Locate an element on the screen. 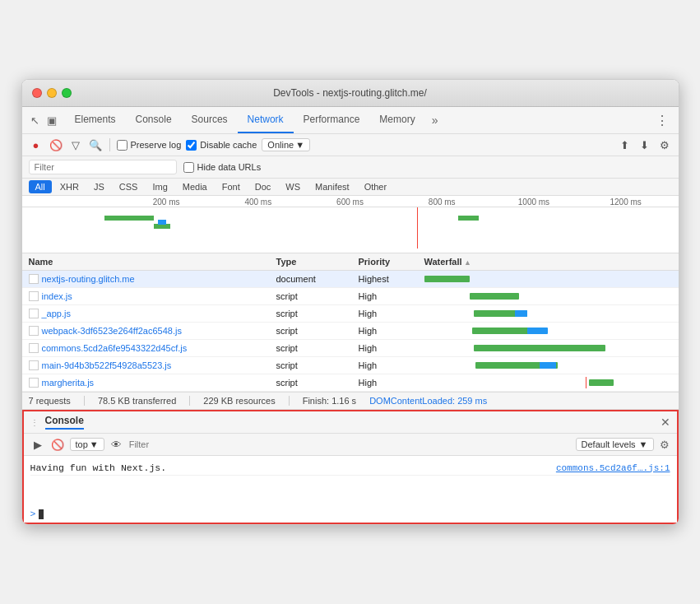 The width and height of the screenshot is (700, 604). status-domcontent: DOMContentLoaded: 259 ms is located at coordinates (428, 401).